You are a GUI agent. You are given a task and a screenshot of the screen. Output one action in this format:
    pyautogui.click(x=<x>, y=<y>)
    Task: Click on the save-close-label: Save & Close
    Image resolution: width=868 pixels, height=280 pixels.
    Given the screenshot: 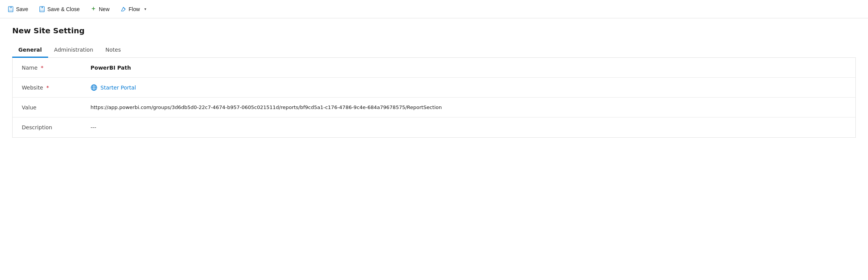 What is the action you would take?
    pyautogui.click(x=63, y=9)
    